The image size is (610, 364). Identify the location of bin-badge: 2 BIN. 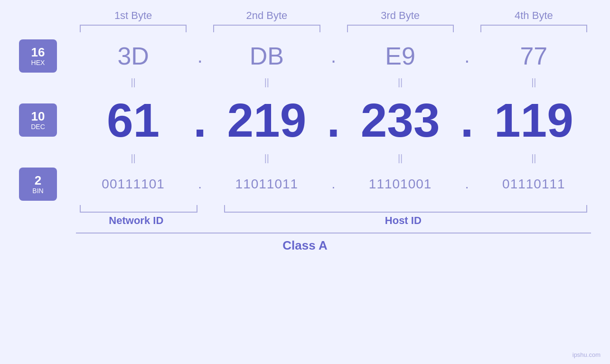
(38, 184).